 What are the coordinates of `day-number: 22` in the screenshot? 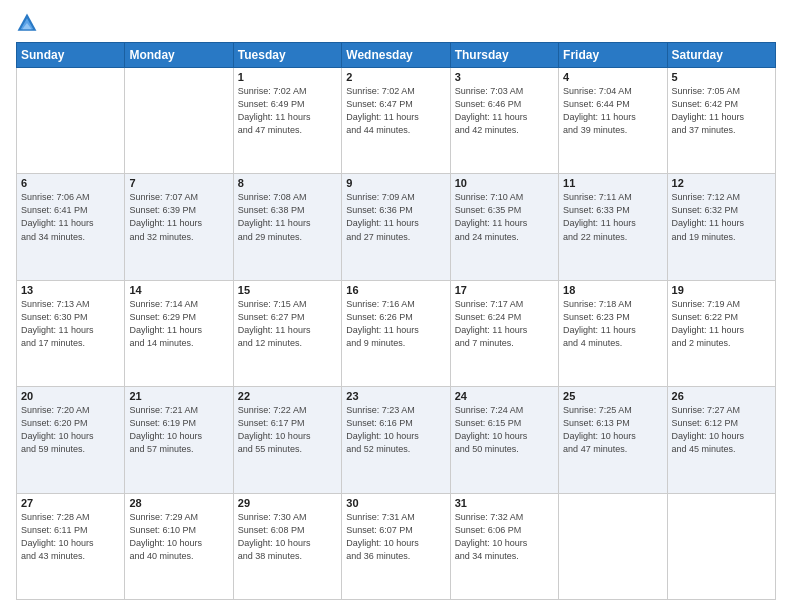 It's located at (288, 396).